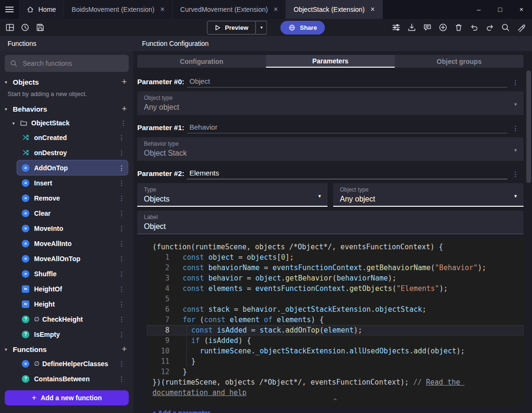 The image size is (532, 413). What do you see at coordinates (72, 289) in the screenshot?
I see `function-item-heightof: fxHeightOf⋮` at bounding box center [72, 289].